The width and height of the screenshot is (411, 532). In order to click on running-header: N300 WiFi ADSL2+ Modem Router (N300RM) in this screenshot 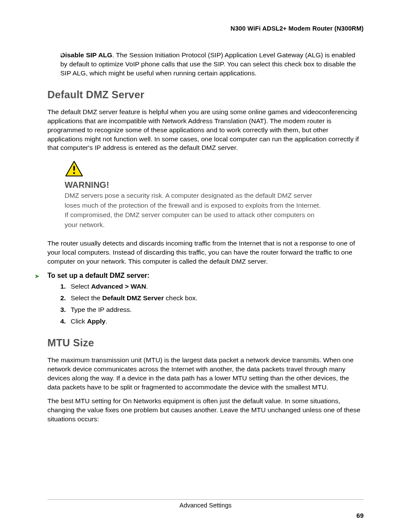, I will do `click(206, 28)`.